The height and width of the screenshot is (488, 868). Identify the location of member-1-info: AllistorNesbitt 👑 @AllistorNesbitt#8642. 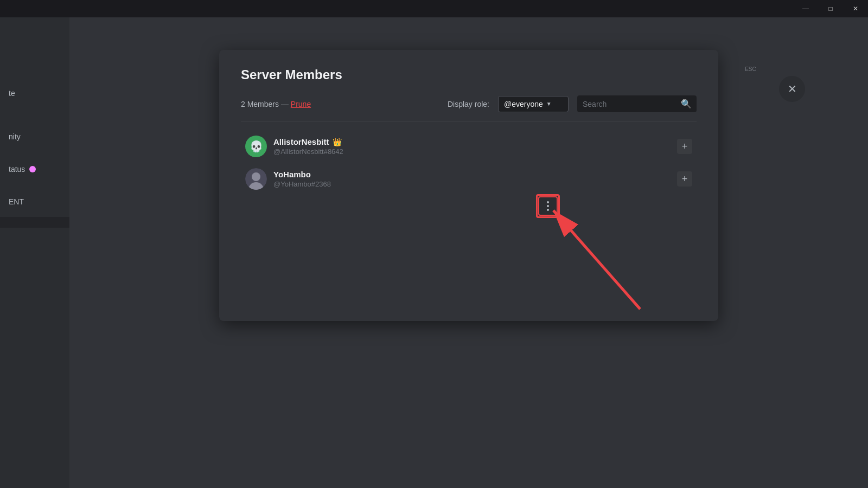
(472, 146).